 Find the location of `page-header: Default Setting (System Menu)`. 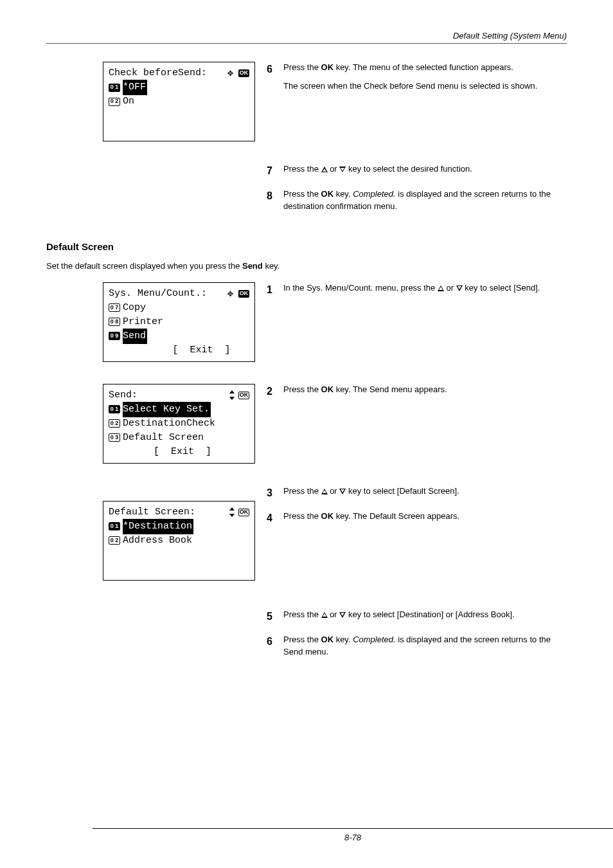

page-header: Default Setting (System Menu) is located at coordinates (306, 37).